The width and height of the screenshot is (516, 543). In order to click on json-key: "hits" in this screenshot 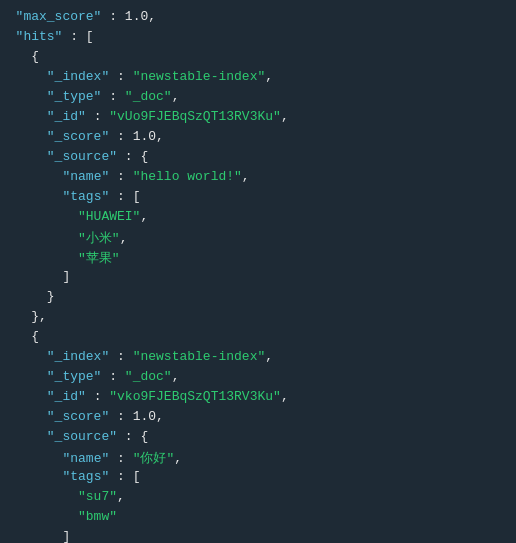, I will do `click(40, 36)`.